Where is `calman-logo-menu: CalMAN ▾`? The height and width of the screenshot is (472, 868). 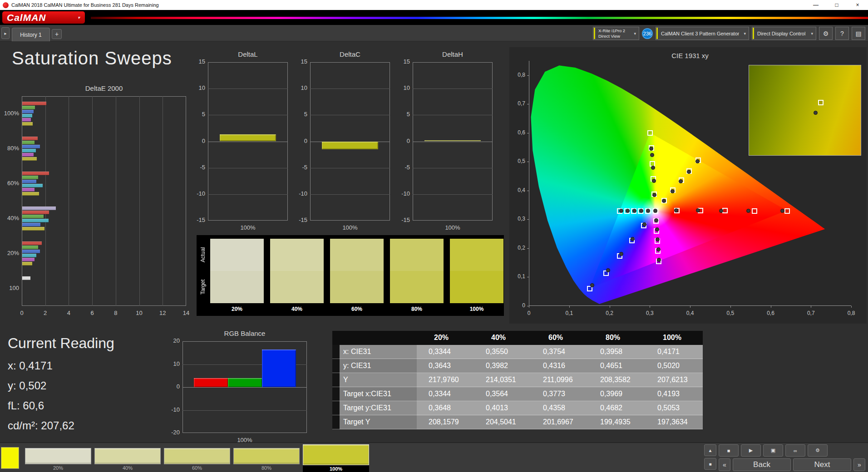 calman-logo-menu: CalMAN ▾ is located at coordinates (44, 17).